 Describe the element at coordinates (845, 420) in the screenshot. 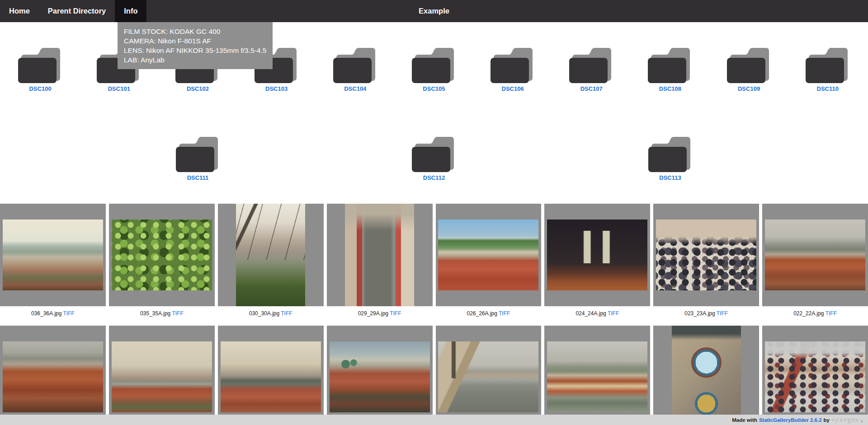

I see `srgn-logo: </srgn>` at that location.